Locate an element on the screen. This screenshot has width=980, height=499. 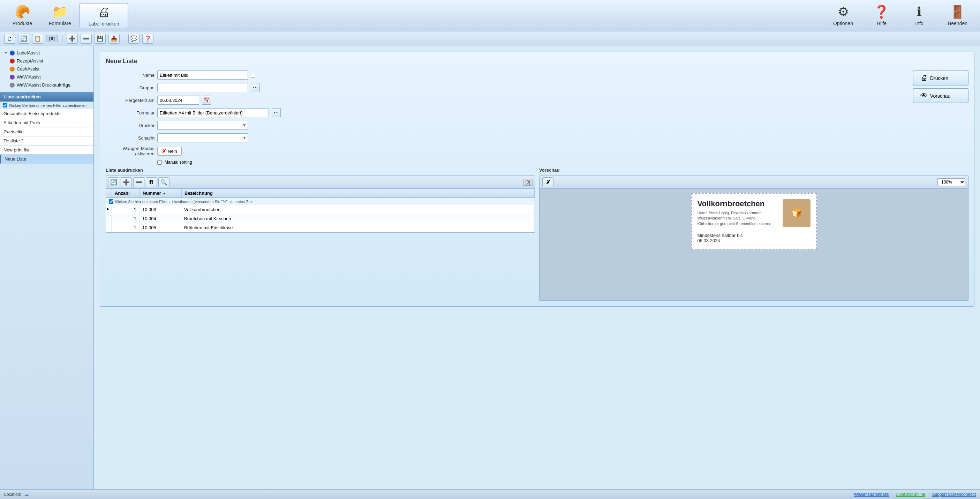
schacht-select is located at coordinates (202, 138).